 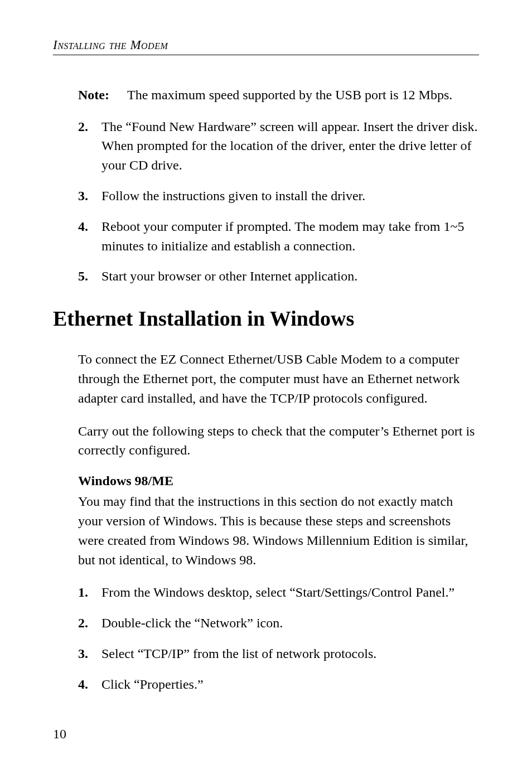 I want to click on list-text: From the Windows desktop, select “Start/…, so click(x=290, y=592).